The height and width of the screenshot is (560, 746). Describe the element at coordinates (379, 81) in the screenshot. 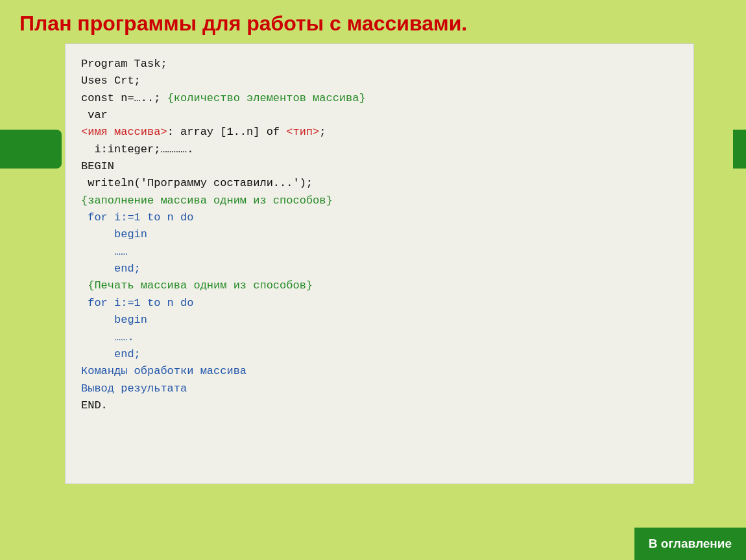

I see `code-line: Uses Crt;` at that location.